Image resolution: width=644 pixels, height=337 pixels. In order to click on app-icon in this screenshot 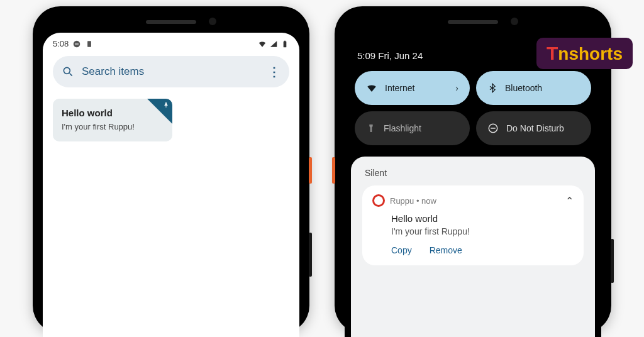, I will do `click(379, 201)`.